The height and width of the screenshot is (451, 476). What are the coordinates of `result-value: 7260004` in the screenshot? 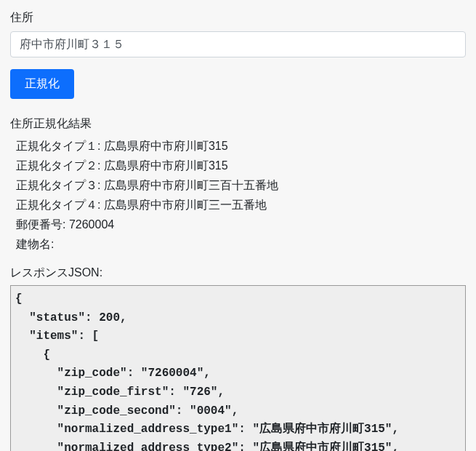 It's located at (92, 224).